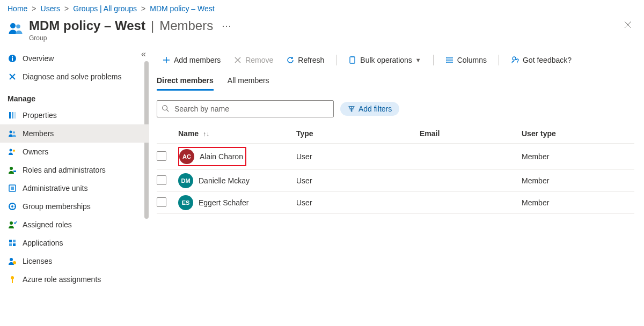 This screenshot has height=326, width=644. I want to click on sidebar-item-label: Owners, so click(35, 152).